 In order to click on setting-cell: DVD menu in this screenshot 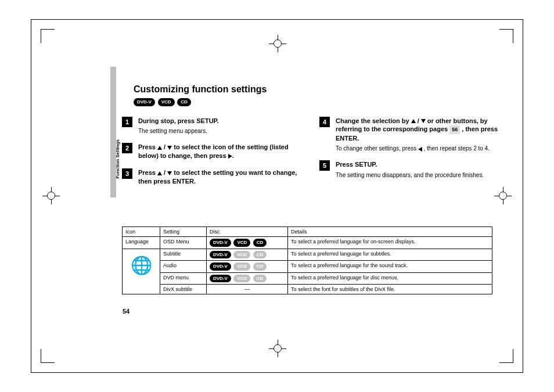, I will do `click(184, 279)`.